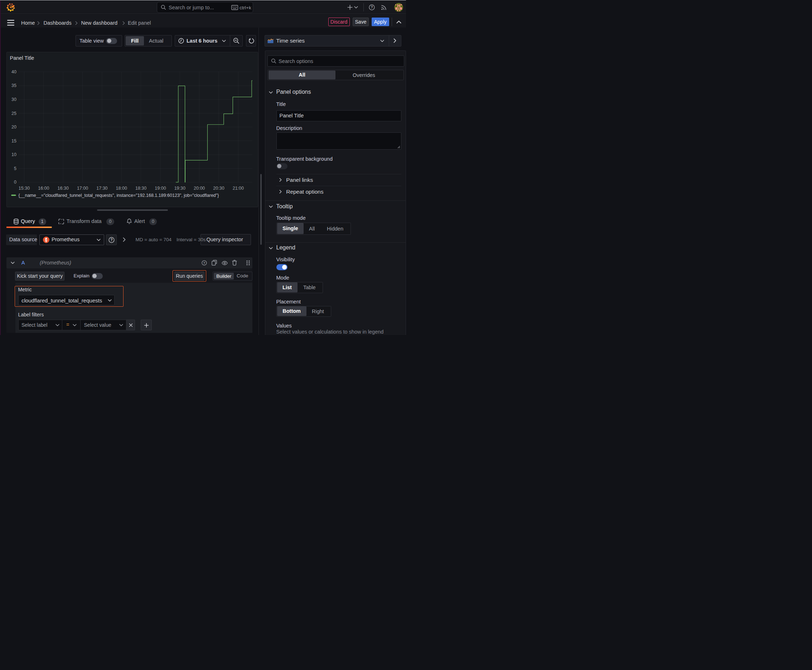  Describe the element at coordinates (102, 188) in the screenshot. I see `svg-text: 17:30` at that location.